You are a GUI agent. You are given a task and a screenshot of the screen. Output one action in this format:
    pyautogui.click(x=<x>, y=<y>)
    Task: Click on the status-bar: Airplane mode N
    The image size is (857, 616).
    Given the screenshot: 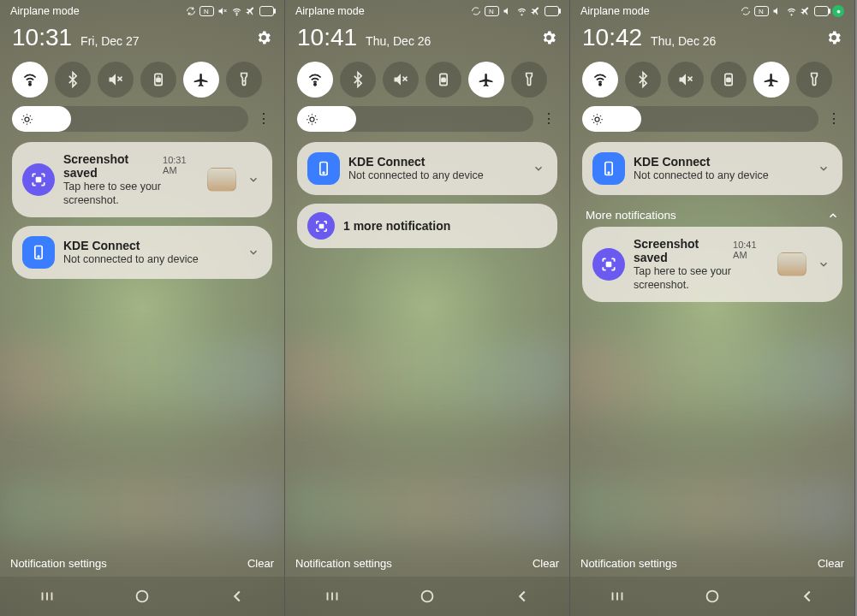 What is the action you would take?
    pyautogui.click(x=712, y=9)
    